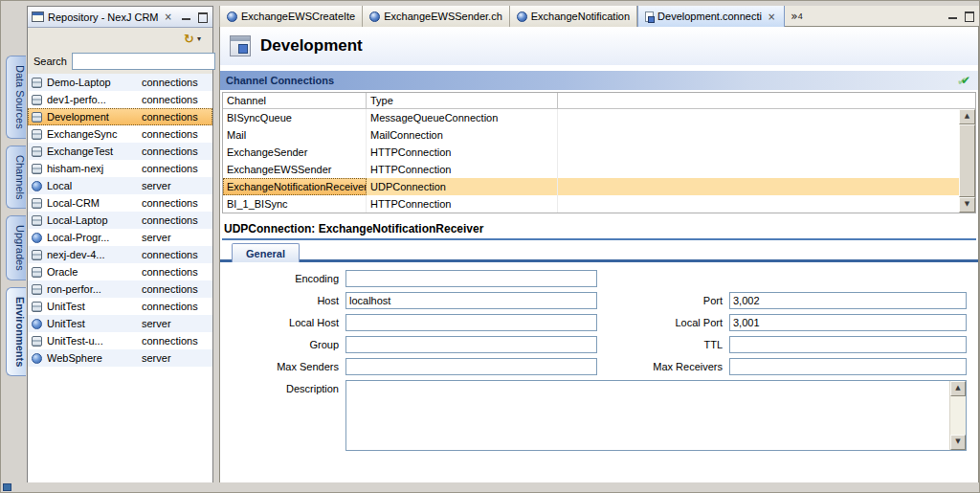  What do you see at coordinates (848, 301) in the screenshot?
I see `port-field` at bounding box center [848, 301].